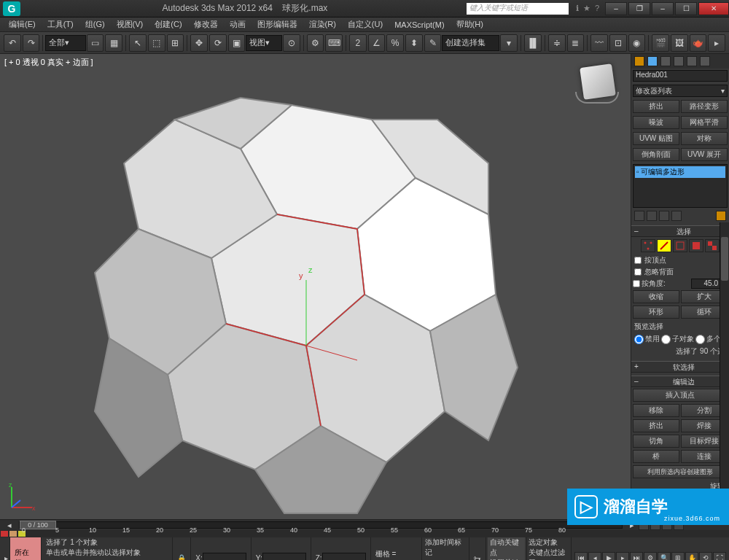 This screenshot has height=560, width=729. I want to click on add-time-tag: 添加时间标记, so click(445, 548).